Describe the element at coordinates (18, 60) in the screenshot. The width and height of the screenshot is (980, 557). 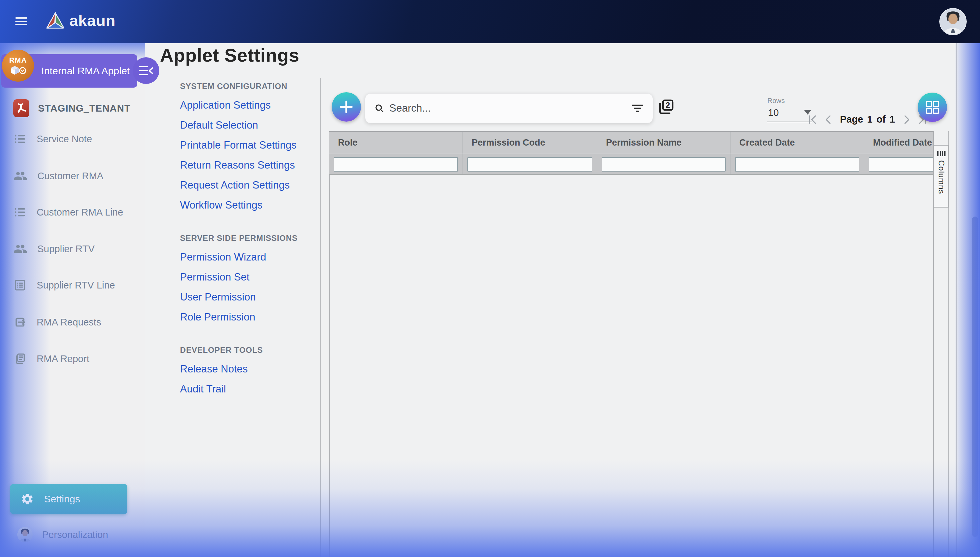
I see `rma-badge-text: RMA` at that location.